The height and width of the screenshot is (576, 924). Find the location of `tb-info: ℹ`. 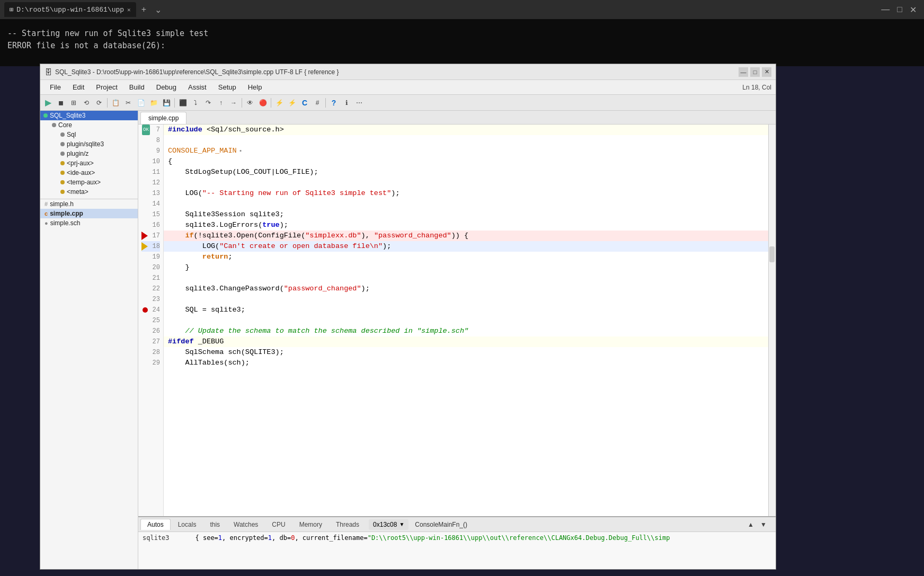

tb-info: ℹ is located at coordinates (346, 103).